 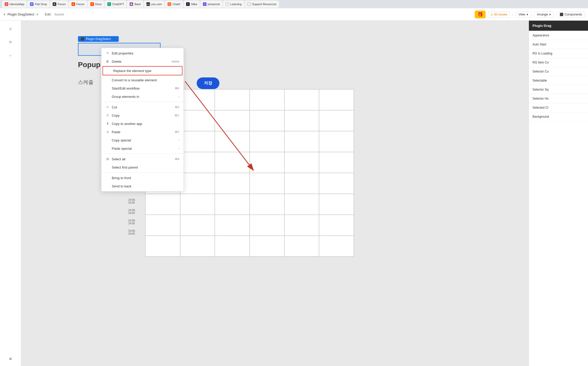 I want to click on gift-button: 🎁, so click(x=480, y=14).